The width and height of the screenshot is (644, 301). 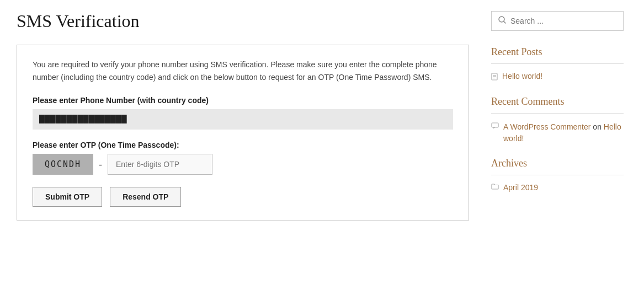 What do you see at coordinates (243, 119) in the screenshot?
I see `phone-input` at bounding box center [243, 119].